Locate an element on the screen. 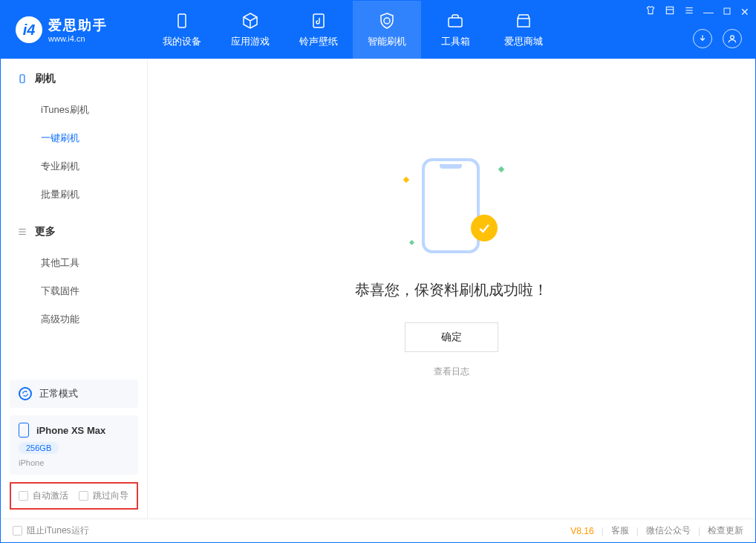 The image size is (756, 543). highlighted-checkbox-row: 自动激活 跳过向导 is located at coordinates (74, 496).